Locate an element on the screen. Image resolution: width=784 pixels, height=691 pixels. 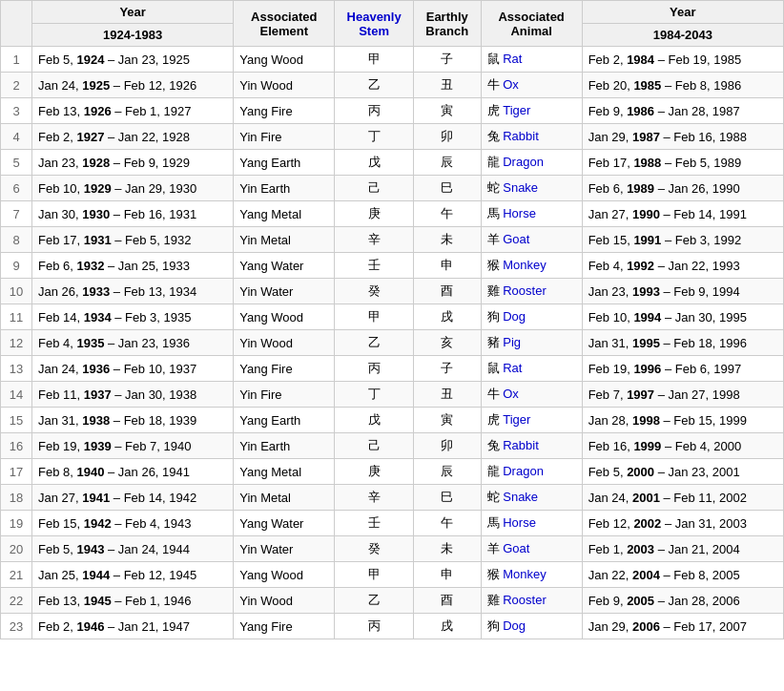
animal-link: Pig is located at coordinates (511, 342).